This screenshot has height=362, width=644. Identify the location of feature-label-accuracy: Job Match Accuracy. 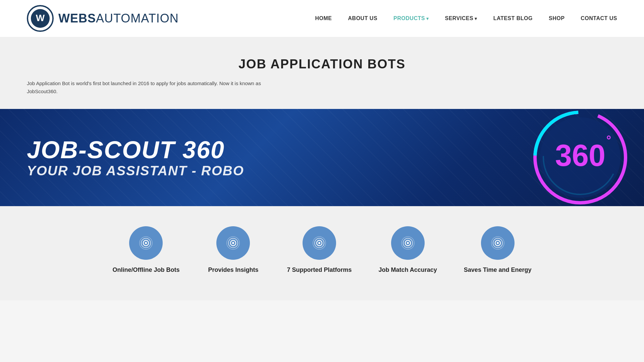
(408, 270).